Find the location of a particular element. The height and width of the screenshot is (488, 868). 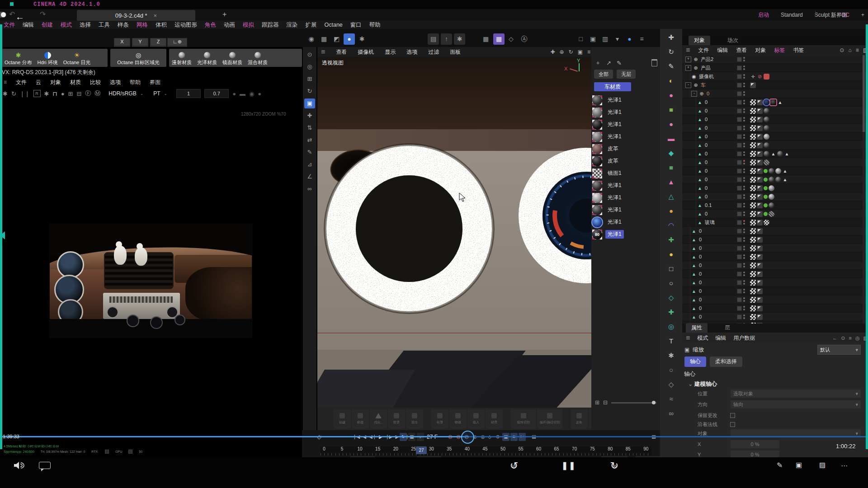

back-icon: ← is located at coordinates (835, 338).